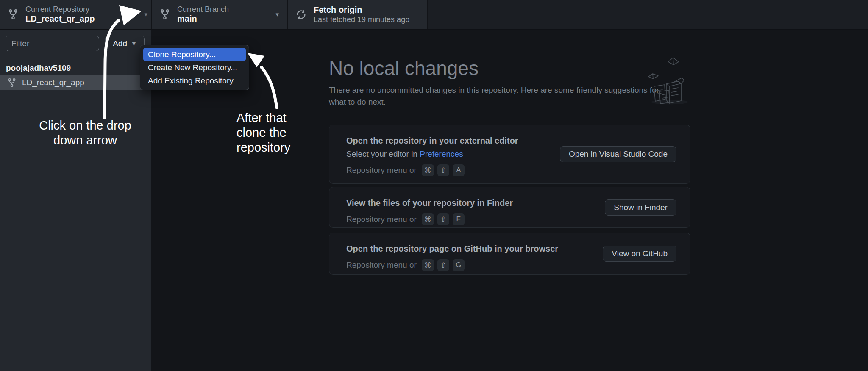 The image size is (868, 371). Describe the element at coordinates (362, 10) in the screenshot. I see `fetch-origin-label: Fetch origin` at that location.